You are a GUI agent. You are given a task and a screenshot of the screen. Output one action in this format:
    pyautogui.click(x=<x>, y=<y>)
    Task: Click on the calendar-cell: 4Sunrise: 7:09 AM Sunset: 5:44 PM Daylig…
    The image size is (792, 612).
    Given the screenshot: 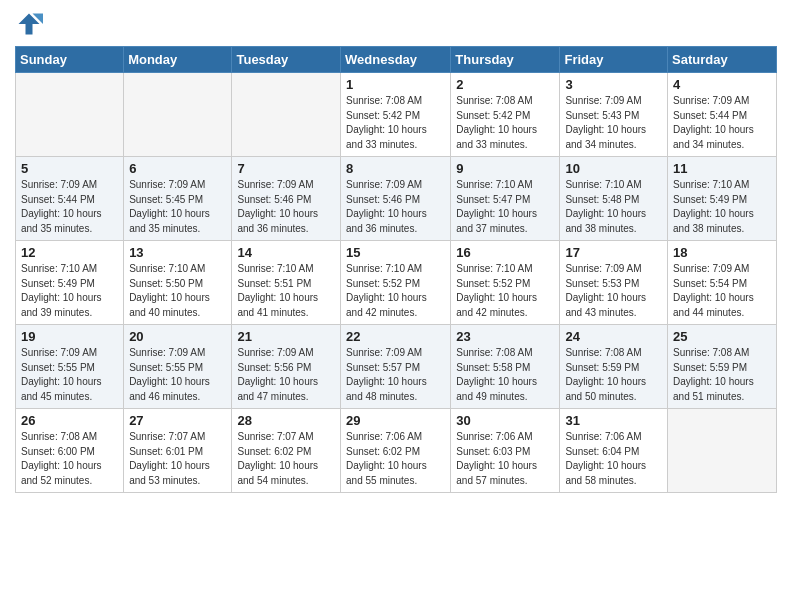 What is the action you would take?
    pyautogui.click(x=722, y=115)
    